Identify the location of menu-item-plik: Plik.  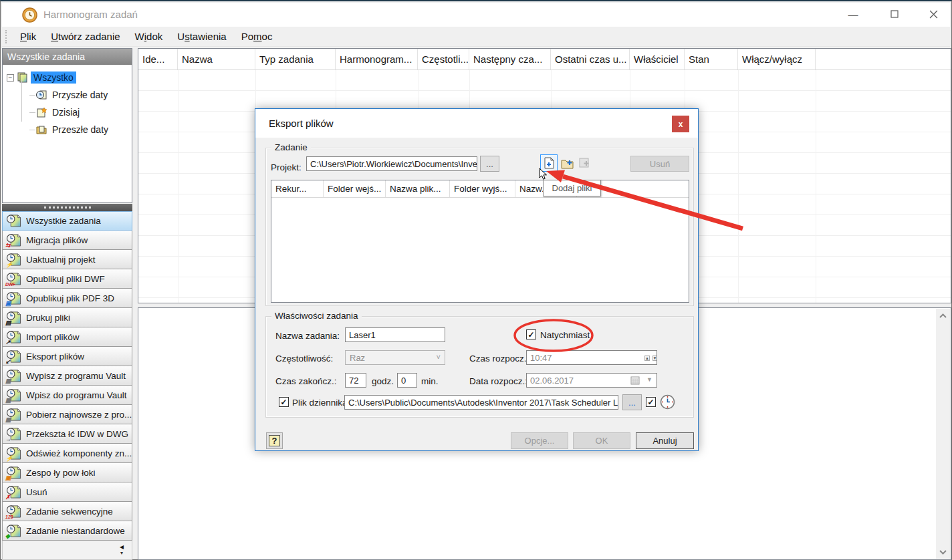
(28, 36).